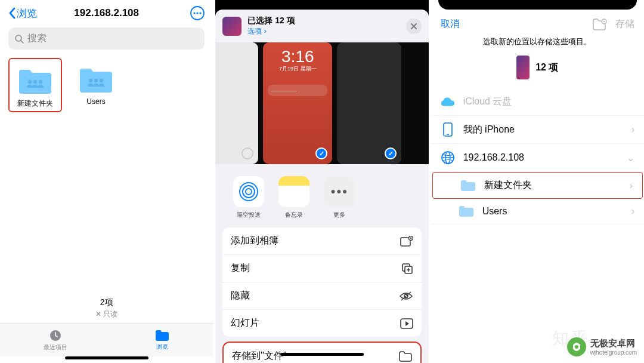 This screenshot has height=363, width=644. I want to click on location-iphone: 我的 iPhone ›, so click(538, 130).